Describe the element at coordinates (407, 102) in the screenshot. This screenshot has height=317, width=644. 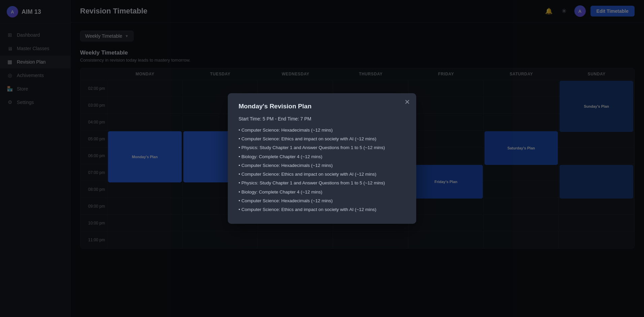
I see `modal-close-button: ✕` at that location.